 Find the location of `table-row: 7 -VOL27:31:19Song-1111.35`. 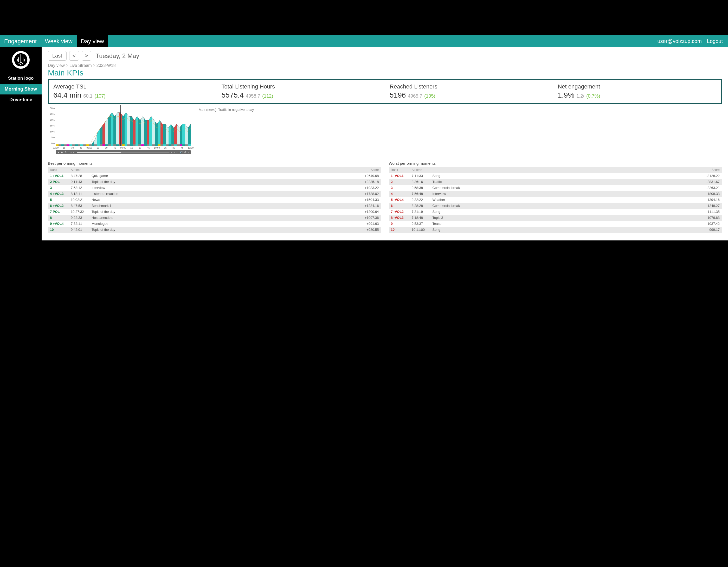

table-row: 7 -VOL27:31:19Song-1111.35 is located at coordinates (555, 212).